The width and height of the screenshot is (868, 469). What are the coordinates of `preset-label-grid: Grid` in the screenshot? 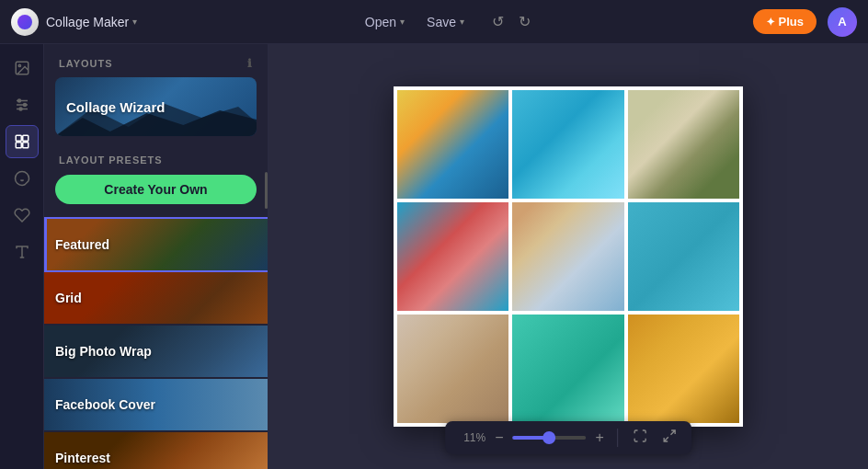 It's located at (68, 298).